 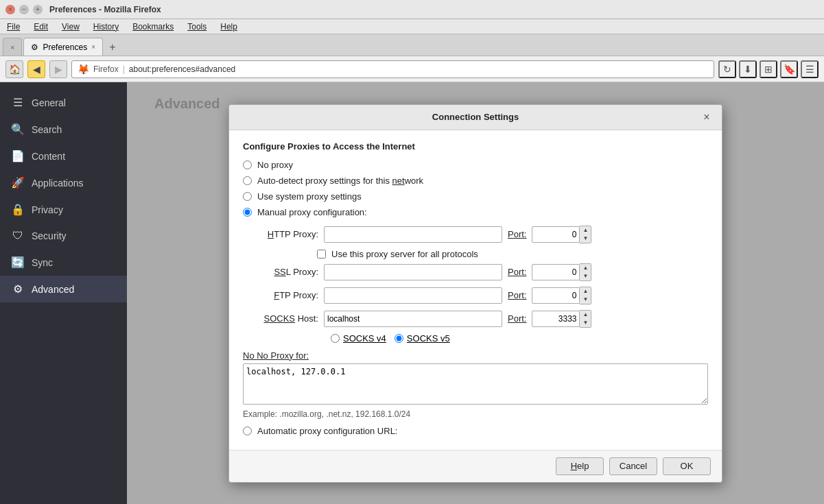 I want to click on no-proxy-section: No No Proxy for: localhost, 127.0.0.1 Ex…, so click(x=475, y=385).